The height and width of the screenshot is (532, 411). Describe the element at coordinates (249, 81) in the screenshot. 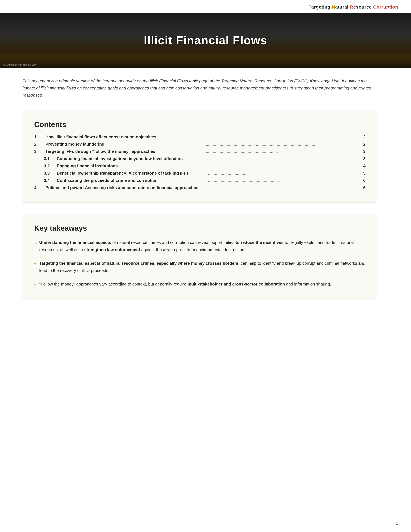

I see `intro-text-after-link1: topic page of the Targeting Natural Reso…` at that location.